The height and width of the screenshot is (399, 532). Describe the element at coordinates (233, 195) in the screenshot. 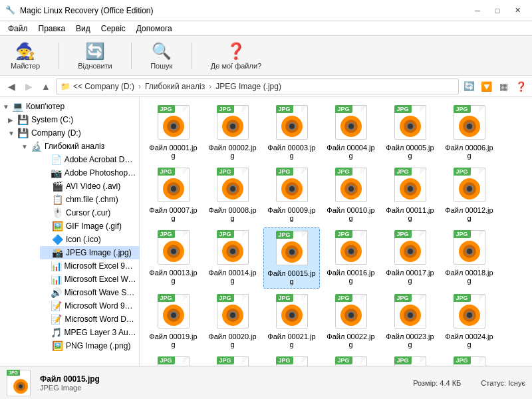

I see `file-item: JPG Файл 00008.jpg` at that location.